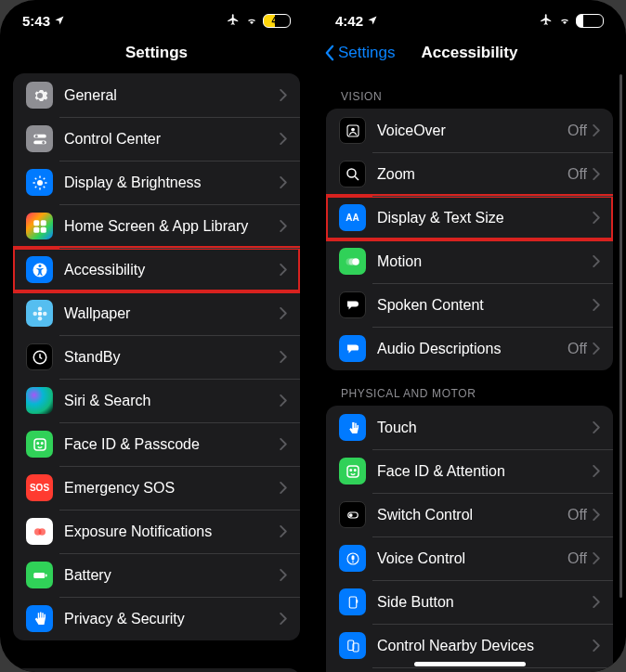 The image size is (626, 672). What do you see at coordinates (353, 427) in the screenshot?
I see `touch-icon` at bounding box center [353, 427].